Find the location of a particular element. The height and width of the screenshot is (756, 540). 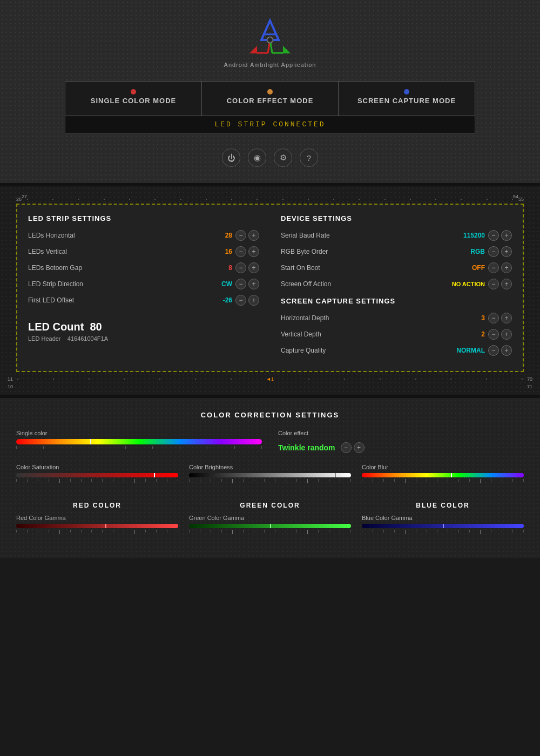

brightness-label: Color Brightness is located at coordinates (270, 467).